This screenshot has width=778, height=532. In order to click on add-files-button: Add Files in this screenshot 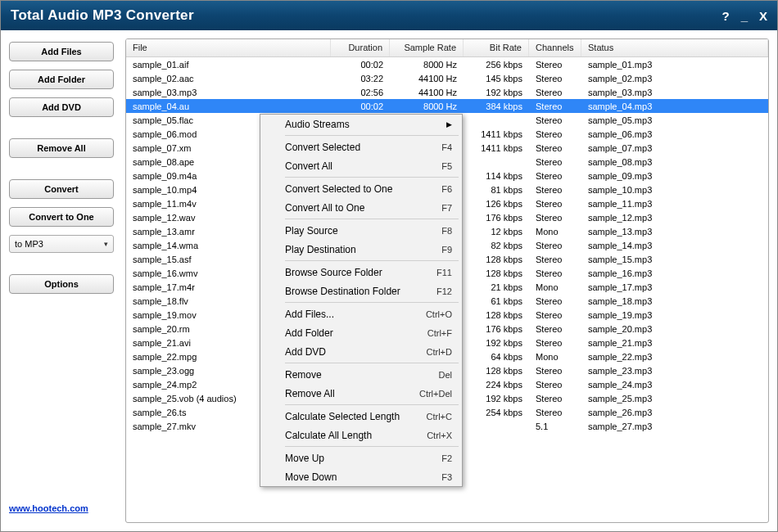, I will do `click(61, 52)`.